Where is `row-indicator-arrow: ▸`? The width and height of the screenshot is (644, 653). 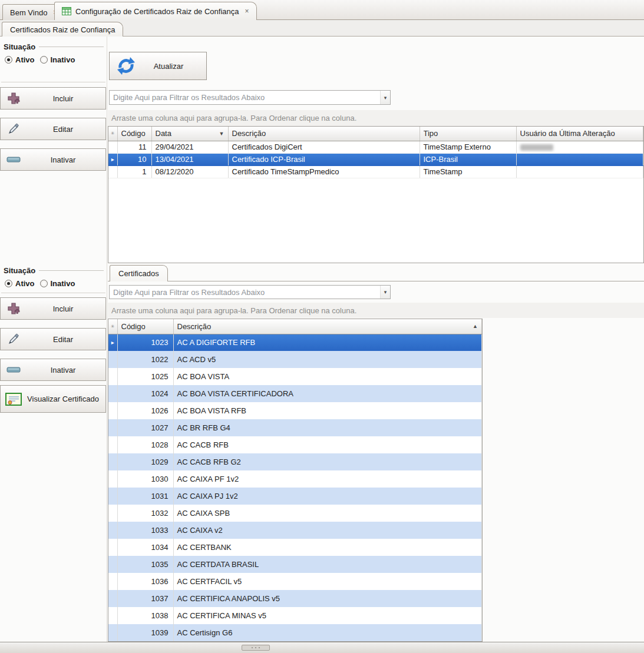 row-indicator-arrow: ▸ is located at coordinates (113, 159).